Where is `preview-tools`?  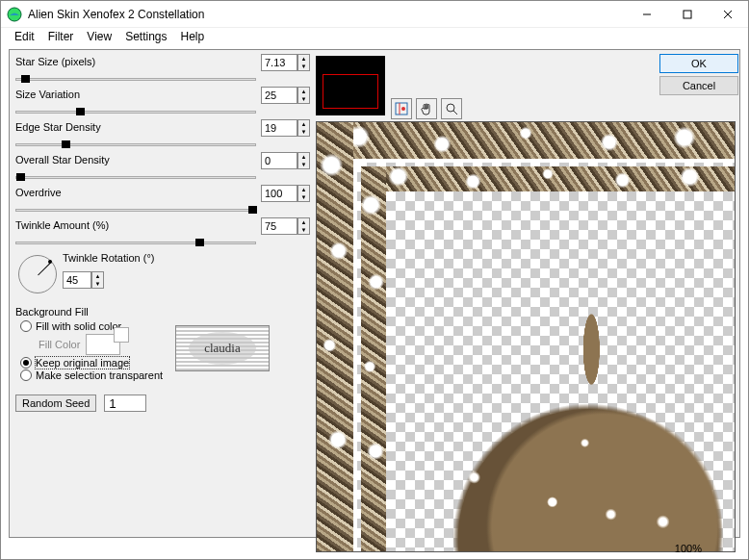
preview-tools is located at coordinates (426, 109).